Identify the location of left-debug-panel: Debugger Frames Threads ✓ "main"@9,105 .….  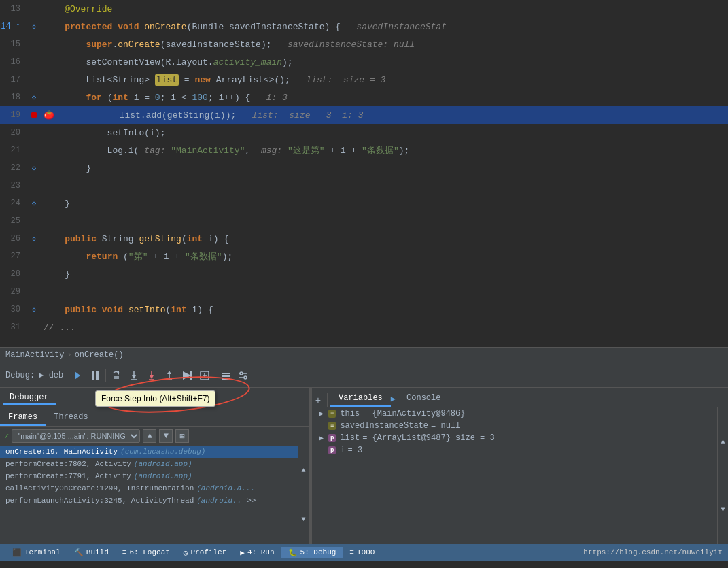
(155, 467).